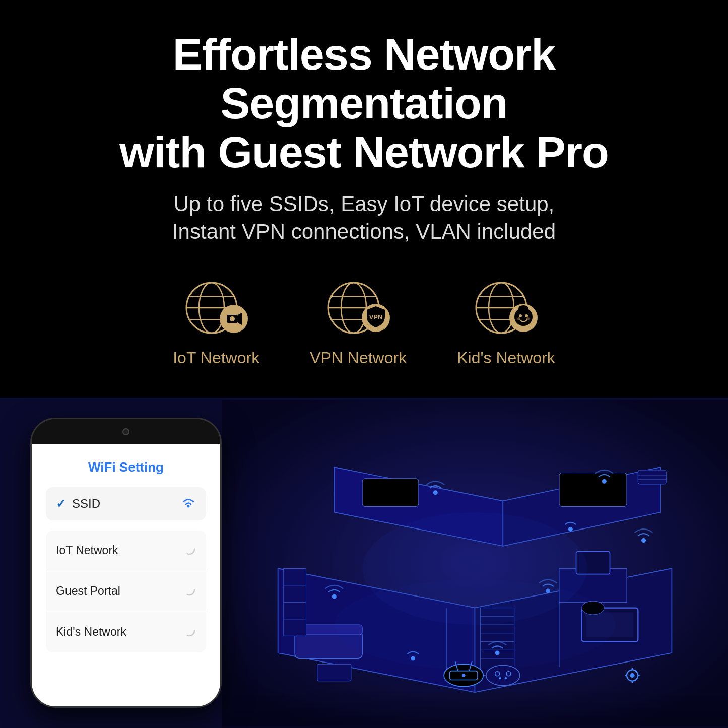 The width and height of the screenshot is (728, 728). Describe the element at coordinates (86, 504) in the screenshot. I see `ssid-label: SSID` at that location.